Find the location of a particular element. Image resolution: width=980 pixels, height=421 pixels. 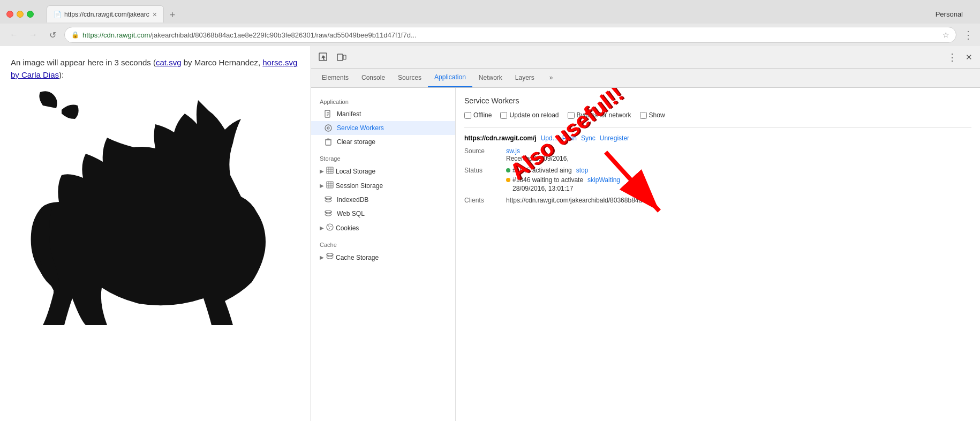

sw-status1-text: #1845 activated a is located at coordinates (538, 170).